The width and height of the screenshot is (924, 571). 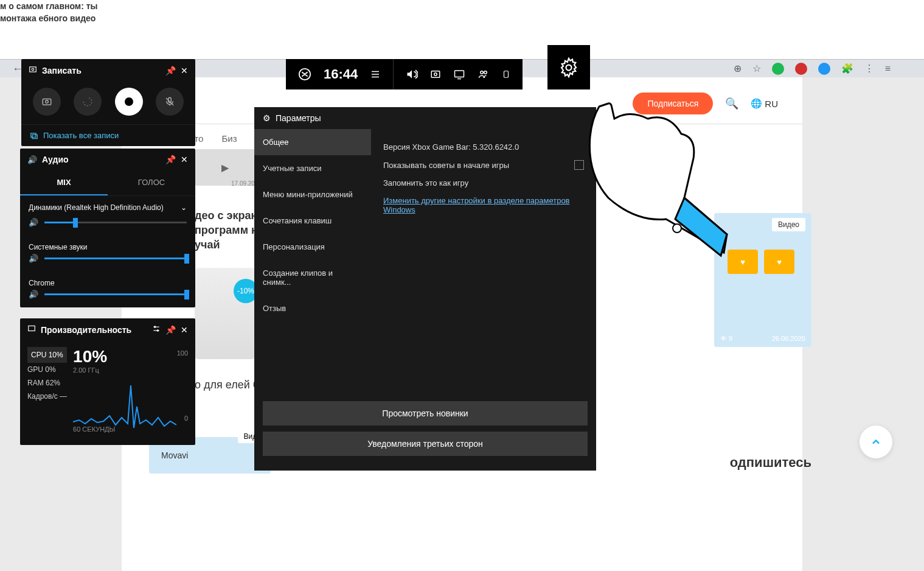 I want to click on nav-capturing: Создание клипов и снимк..., so click(x=313, y=278).